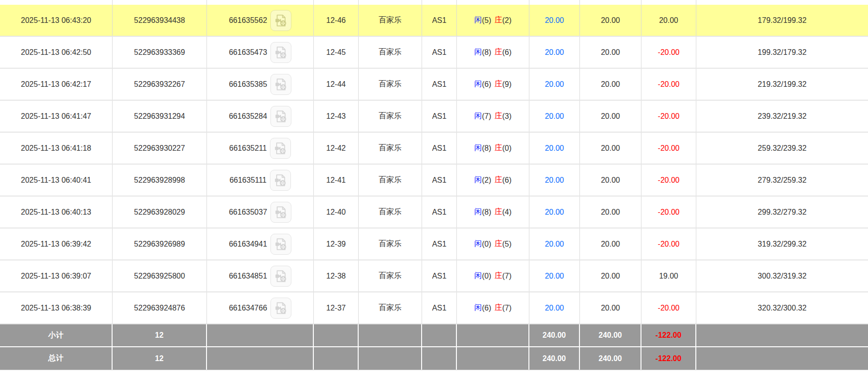 The image size is (868, 373). Describe the element at coordinates (260, 212) in the screenshot. I see `cell-round-id: 661635037` at that location.